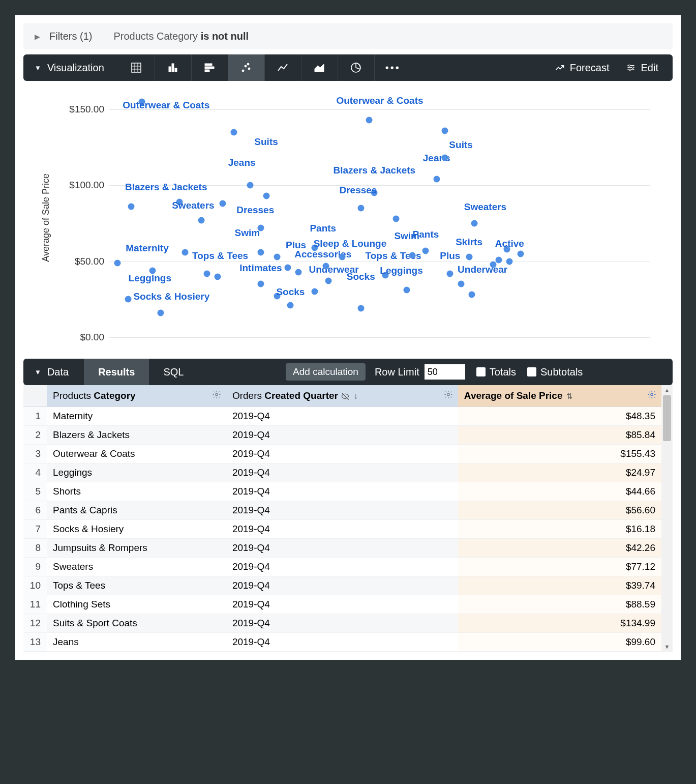 The height and width of the screenshot is (784, 696). Describe the element at coordinates (348, 37) in the screenshot. I see `filters-bar: ▶ Filters (1) Products Category is not n…` at that location.